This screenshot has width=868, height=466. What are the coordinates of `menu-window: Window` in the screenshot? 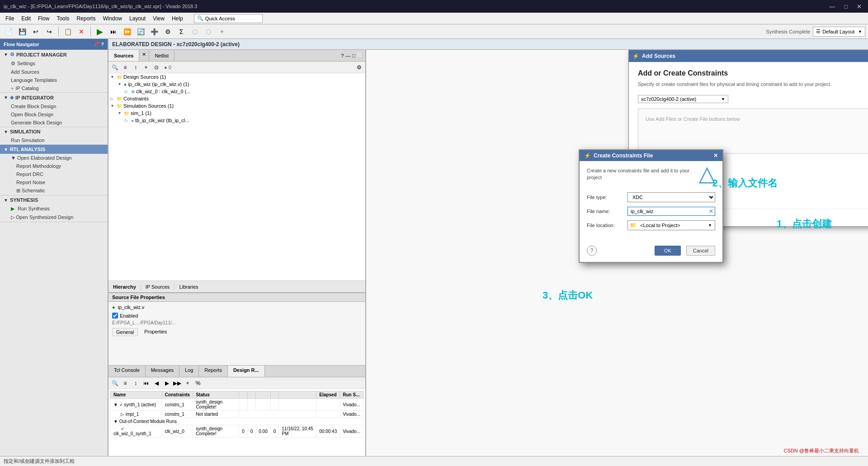 It's located at (112, 19).